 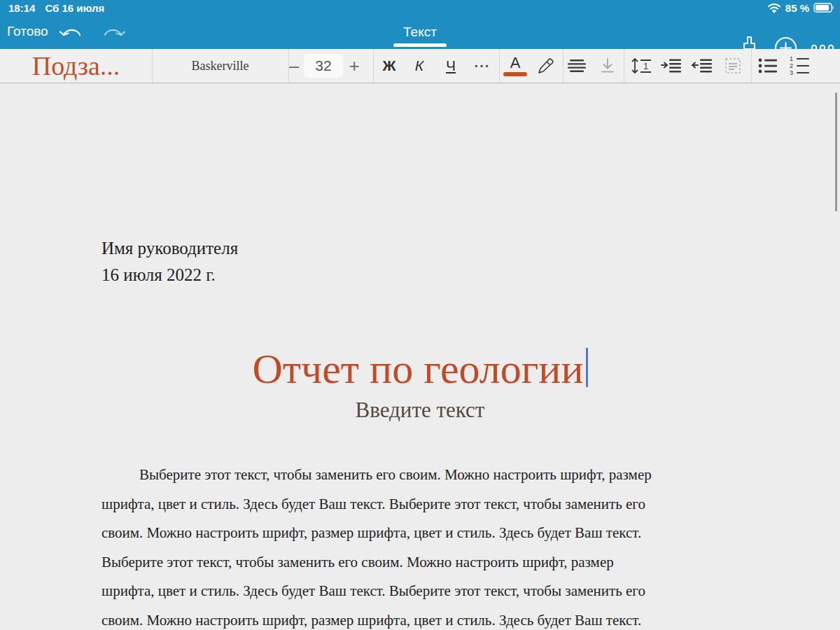 I want to click on battery-percent: 85 %, so click(x=797, y=8).